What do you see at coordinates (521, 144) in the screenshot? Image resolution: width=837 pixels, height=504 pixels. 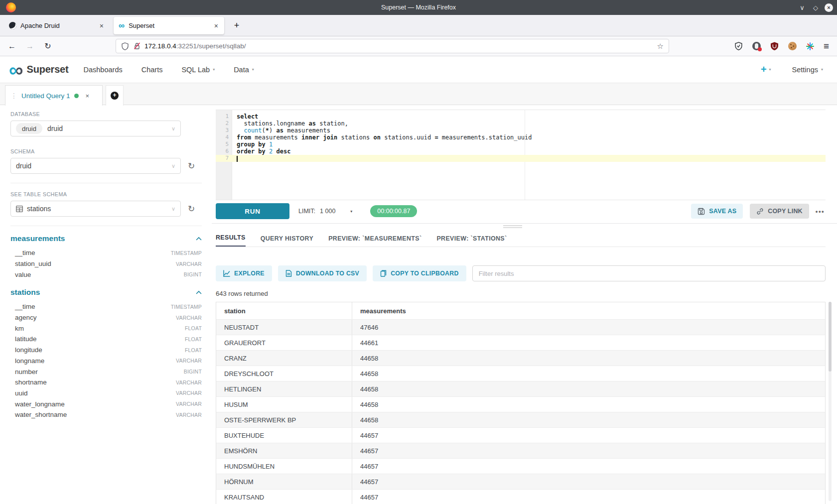 I see `editor-line: 5group by 1` at bounding box center [521, 144].